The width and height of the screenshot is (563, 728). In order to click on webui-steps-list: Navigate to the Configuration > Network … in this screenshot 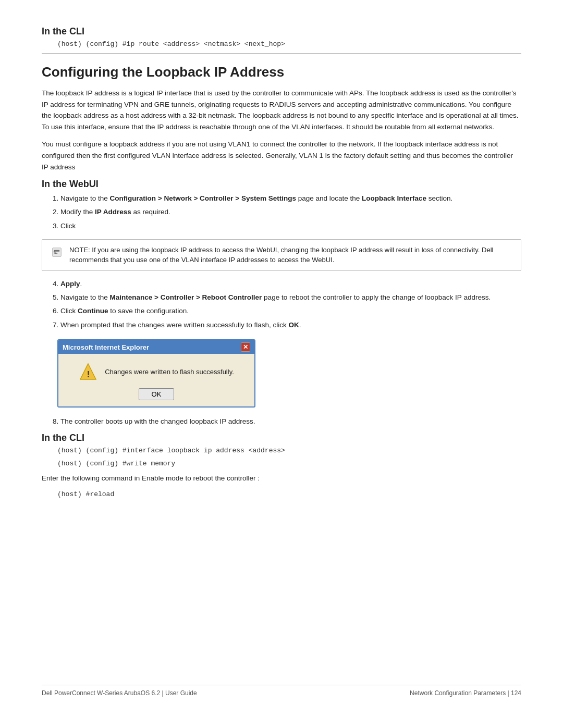, I will do `click(287, 213)`.